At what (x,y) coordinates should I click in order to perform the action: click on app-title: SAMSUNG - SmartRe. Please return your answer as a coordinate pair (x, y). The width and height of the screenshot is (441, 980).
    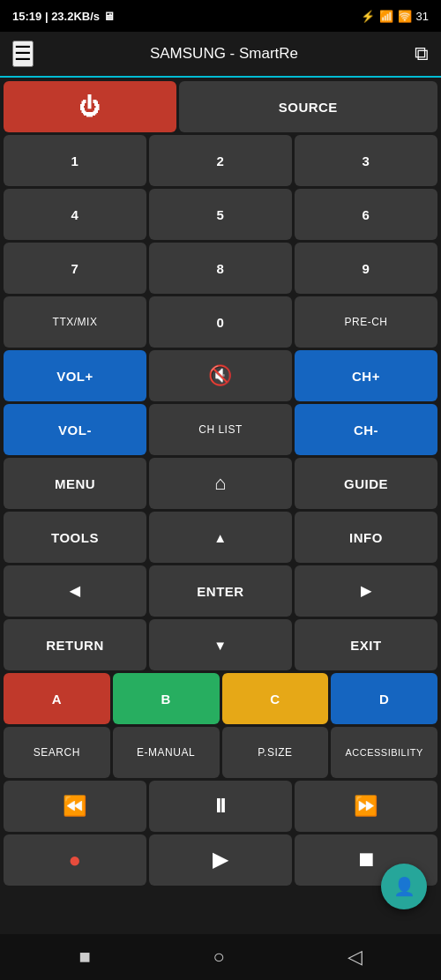
    Looking at the image, I should click on (224, 54).